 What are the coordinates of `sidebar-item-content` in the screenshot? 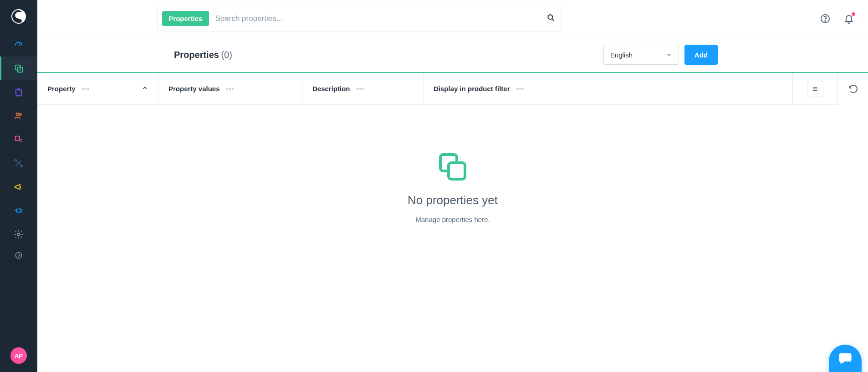 It's located at (19, 140).